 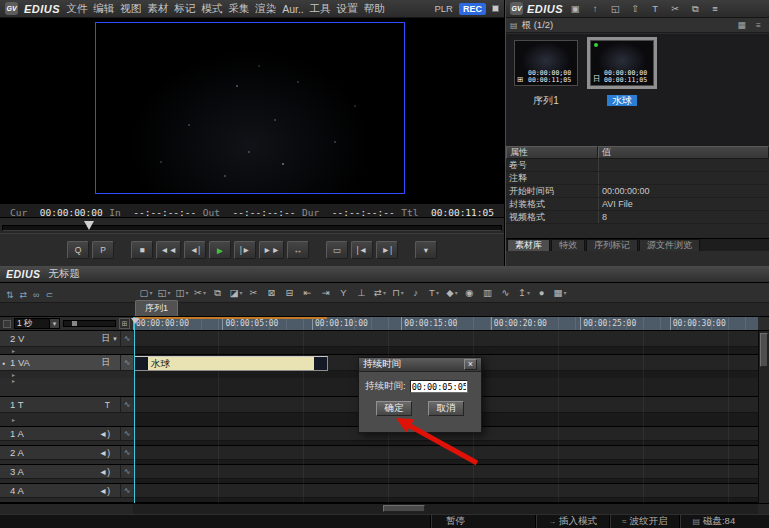 I want to click on scrubber-track, so click(x=252, y=228).